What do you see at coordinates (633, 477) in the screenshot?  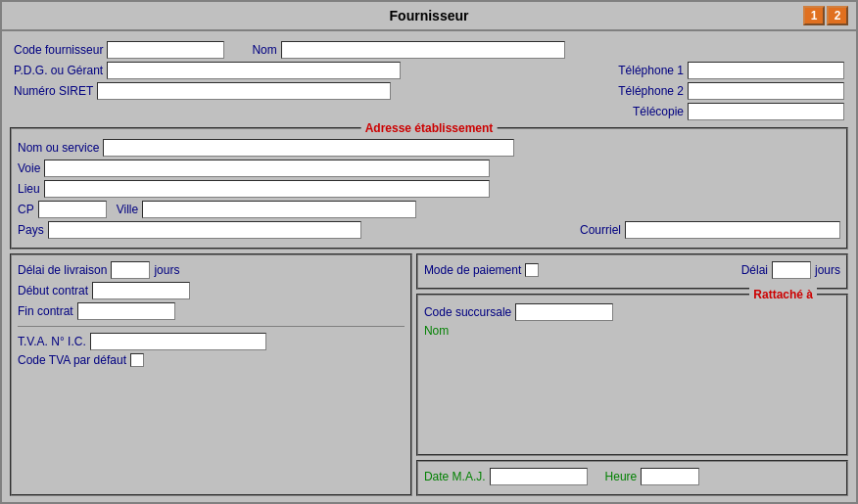 I see `row-date-maj: Date M.A.J. Heure` at bounding box center [633, 477].